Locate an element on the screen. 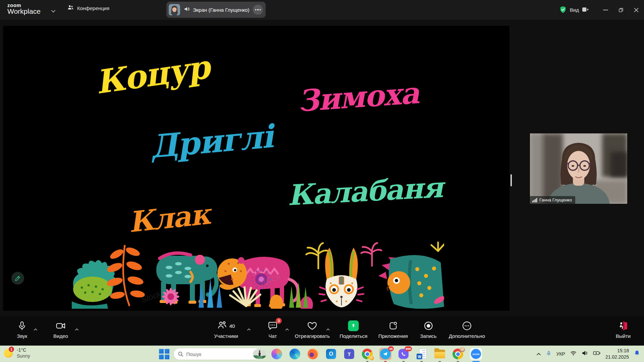 The width and height of the screenshot is (644, 362). chat-label: Чат is located at coordinates (273, 336).